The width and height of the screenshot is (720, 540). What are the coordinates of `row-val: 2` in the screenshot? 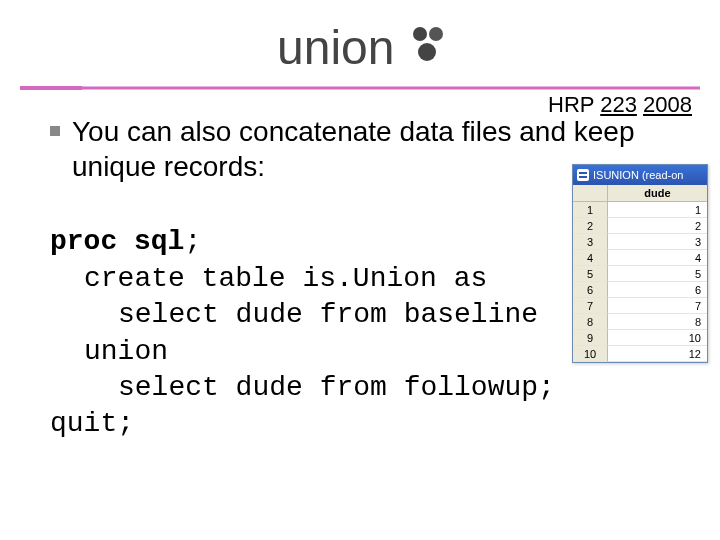 It's located at (658, 226).